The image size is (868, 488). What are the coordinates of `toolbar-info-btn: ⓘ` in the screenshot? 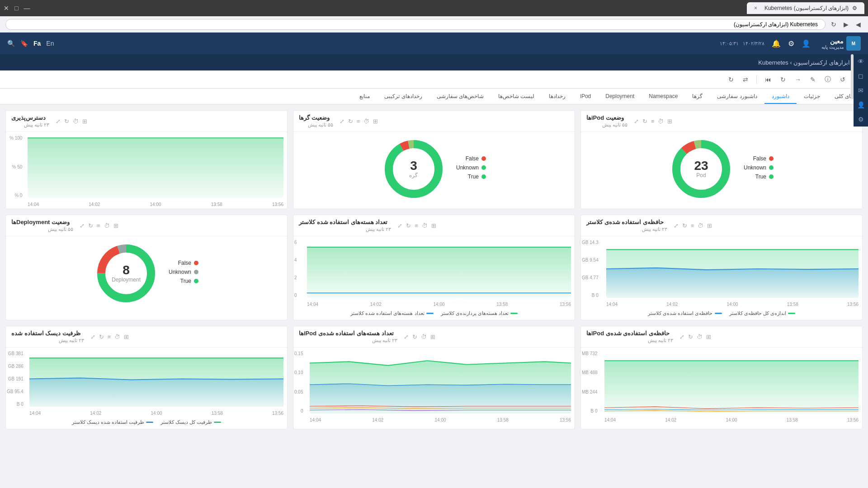 It's located at (828, 80).